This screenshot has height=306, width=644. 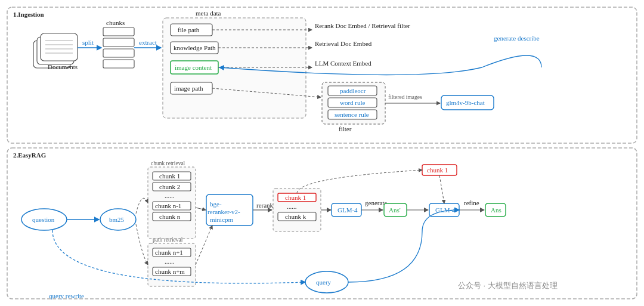 What do you see at coordinates (222, 220) in the screenshot?
I see `bge-label-3: minicpm` at bounding box center [222, 220].